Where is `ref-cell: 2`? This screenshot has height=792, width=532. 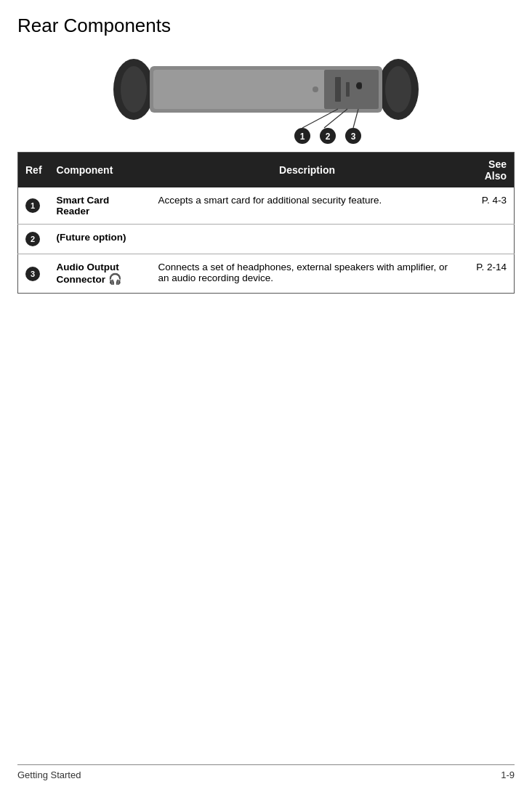 ref-cell: 2 is located at coordinates (33, 240).